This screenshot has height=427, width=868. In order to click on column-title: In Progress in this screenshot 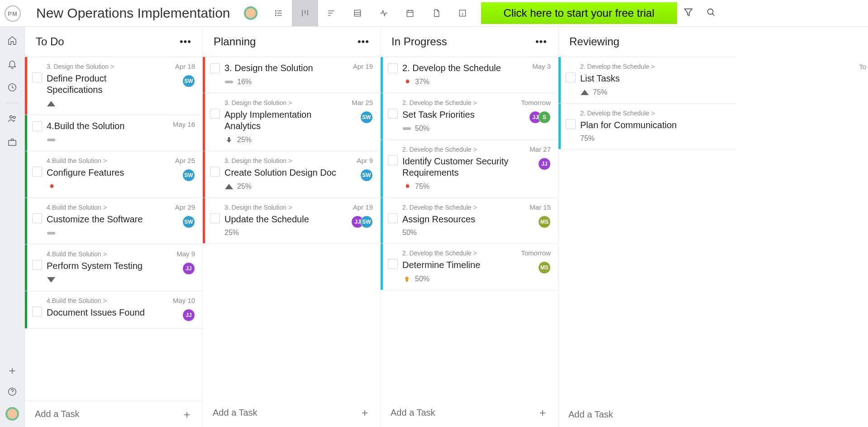, I will do `click(419, 42)`.